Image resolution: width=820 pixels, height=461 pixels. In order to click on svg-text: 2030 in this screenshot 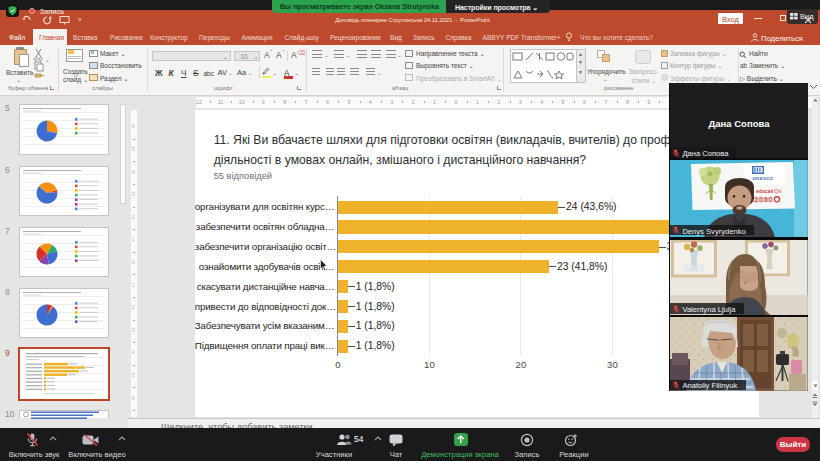, I will do `click(764, 200)`.